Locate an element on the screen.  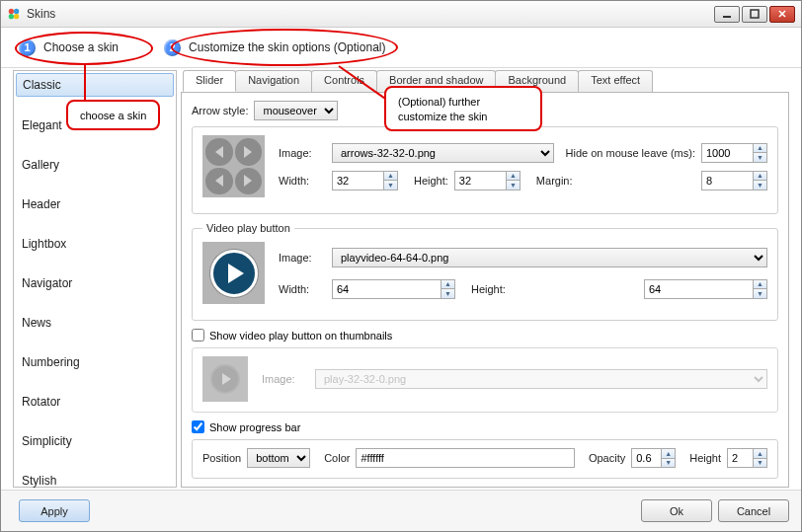
progress-color-input is located at coordinates (464, 458).